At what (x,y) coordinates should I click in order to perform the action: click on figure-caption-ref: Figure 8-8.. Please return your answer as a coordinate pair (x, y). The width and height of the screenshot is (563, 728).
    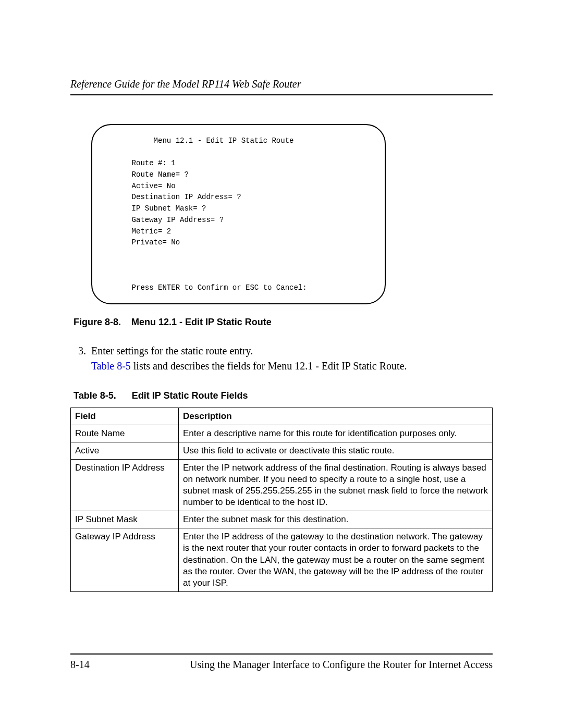
    Looking at the image, I should click on (97, 322).